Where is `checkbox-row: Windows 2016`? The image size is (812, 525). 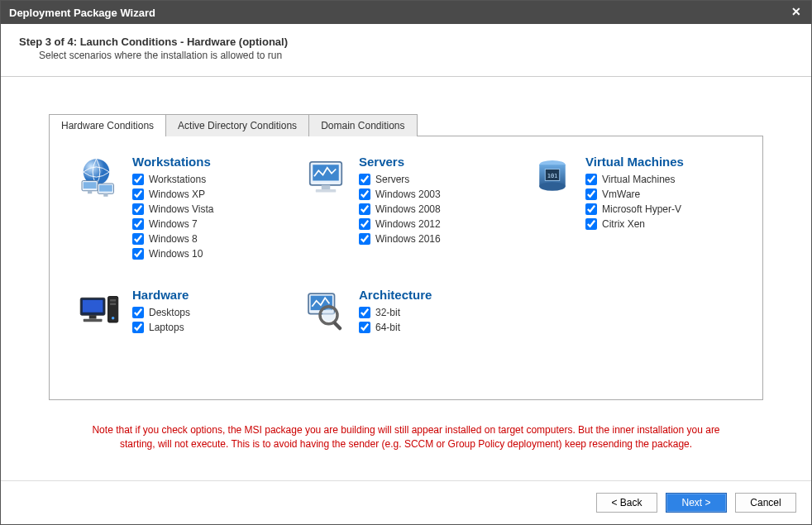 checkbox-row: Windows 2016 is located at coordinates (435, 239).